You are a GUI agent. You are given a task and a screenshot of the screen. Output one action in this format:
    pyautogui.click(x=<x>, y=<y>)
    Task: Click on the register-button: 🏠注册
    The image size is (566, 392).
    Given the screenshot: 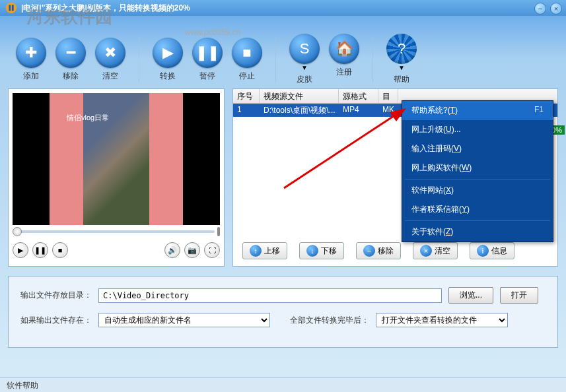 What is the action you would take?
    pyautogui.click(x=344, y=59)
    